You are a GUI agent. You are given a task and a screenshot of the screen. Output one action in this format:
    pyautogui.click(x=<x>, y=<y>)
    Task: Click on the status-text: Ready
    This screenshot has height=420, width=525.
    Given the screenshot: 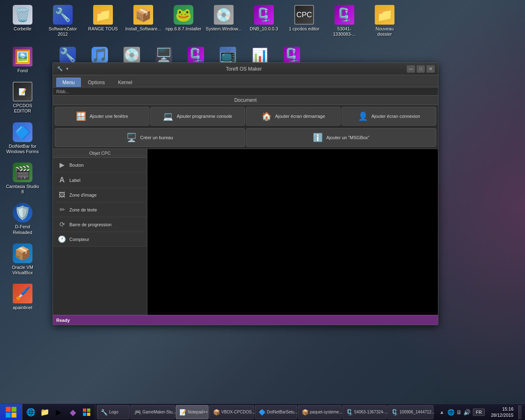 What is the action you would take?
    pyautogui.click(x=63, y=320)
    